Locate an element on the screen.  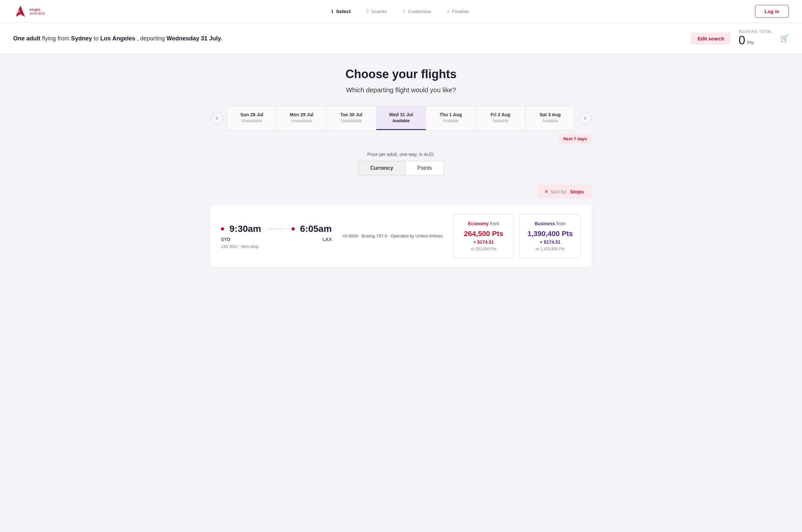
date-tab-4: Thu 1 Aug Available is located at coordinates (451, 118).